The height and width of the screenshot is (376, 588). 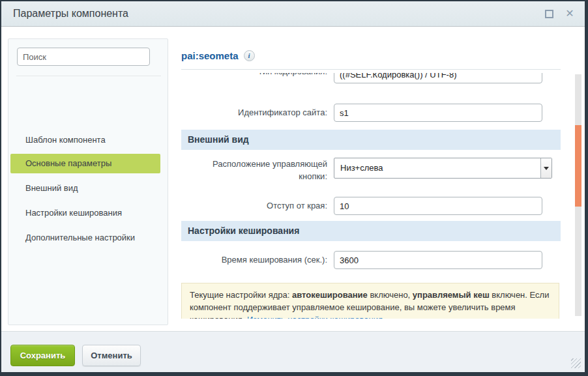 I want to click on info-icon: i, so click(x=249, y=56).